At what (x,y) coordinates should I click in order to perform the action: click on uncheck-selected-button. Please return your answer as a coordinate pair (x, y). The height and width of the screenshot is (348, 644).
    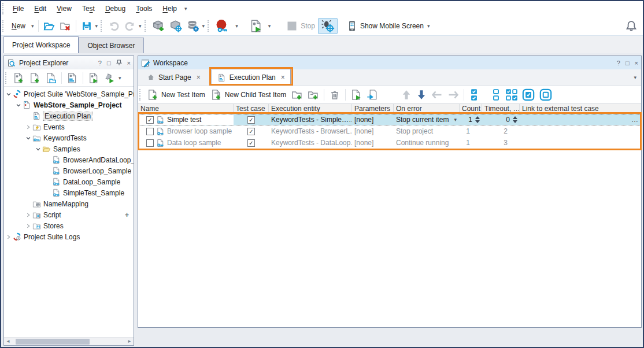
    Looking at the image, I should click on (546, 95).